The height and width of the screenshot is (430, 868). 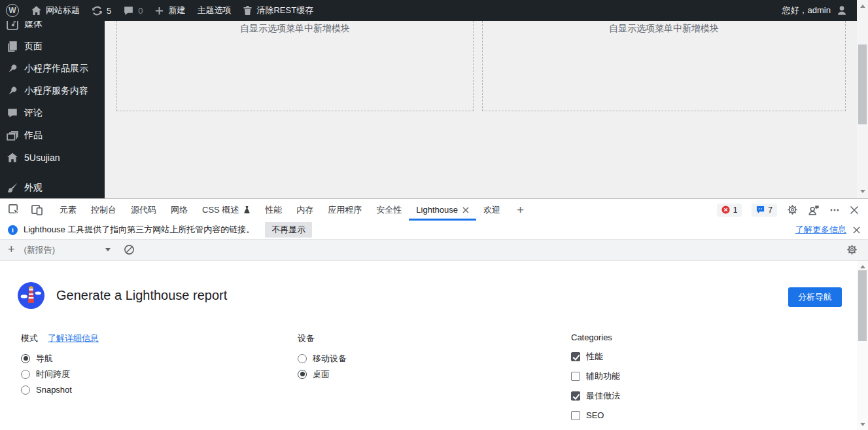 I want to click on sidebar-item-pages: 页面, so click(x=52, y=46).